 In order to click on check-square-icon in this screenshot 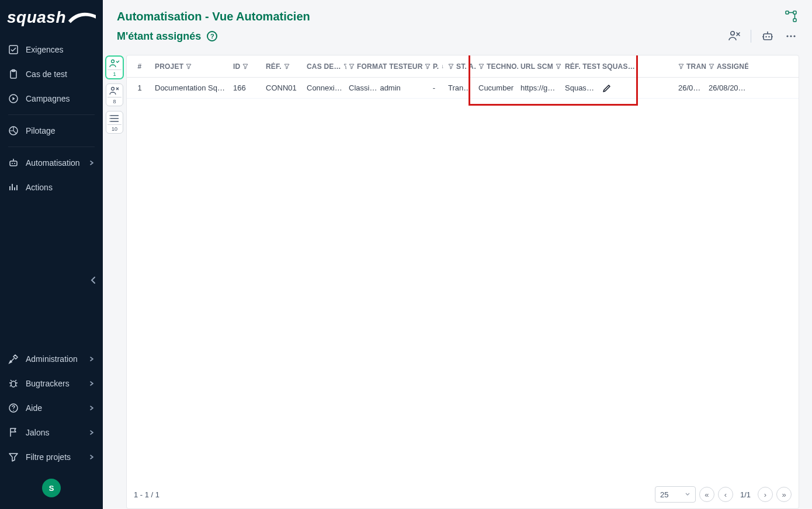, I will do `click(13, 50)`.